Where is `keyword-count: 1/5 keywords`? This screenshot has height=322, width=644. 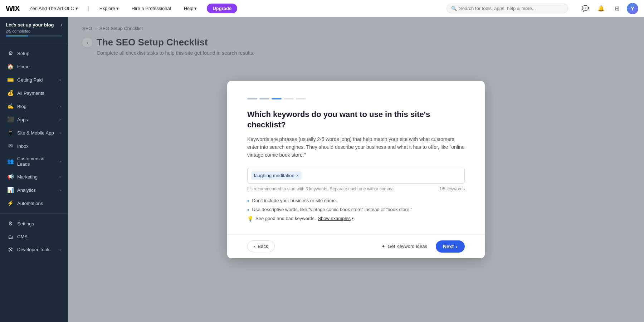 keyword-count: 1/5 keywords is located at coordinates (452, 189).